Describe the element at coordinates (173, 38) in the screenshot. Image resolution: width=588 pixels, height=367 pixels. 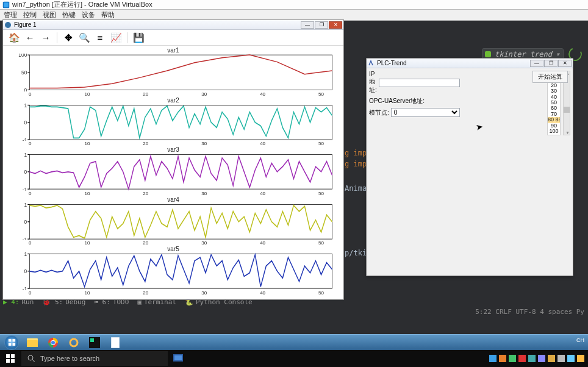
I see `figure-toolbar: 🏠 ← → ✥ 🔍 ≡ 📈 💾` at that location.